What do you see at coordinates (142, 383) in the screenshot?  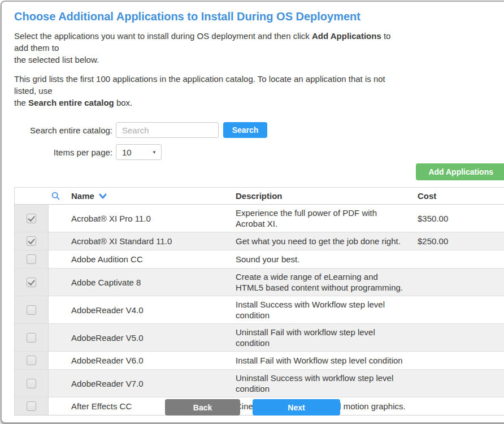 I see `application-name: AdobeReader V7.0` at bounding box center [142, 383].